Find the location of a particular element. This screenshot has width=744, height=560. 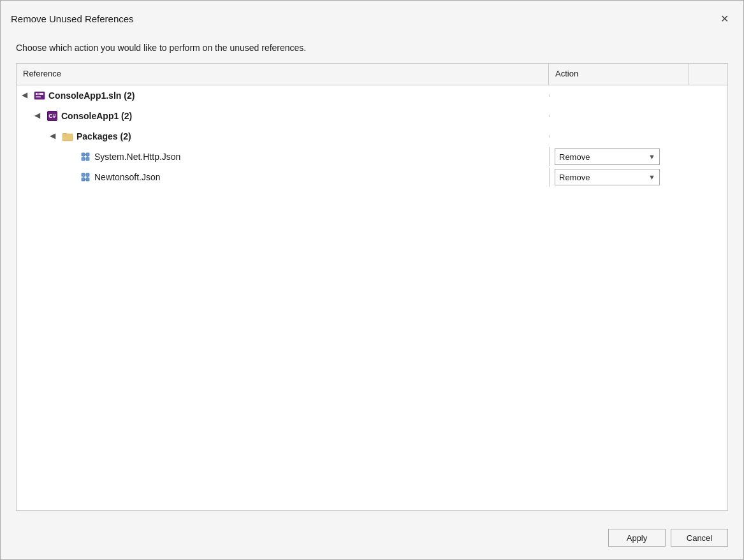

tree-row: ◀ Packages (2) is located at coordinates (372, 136).